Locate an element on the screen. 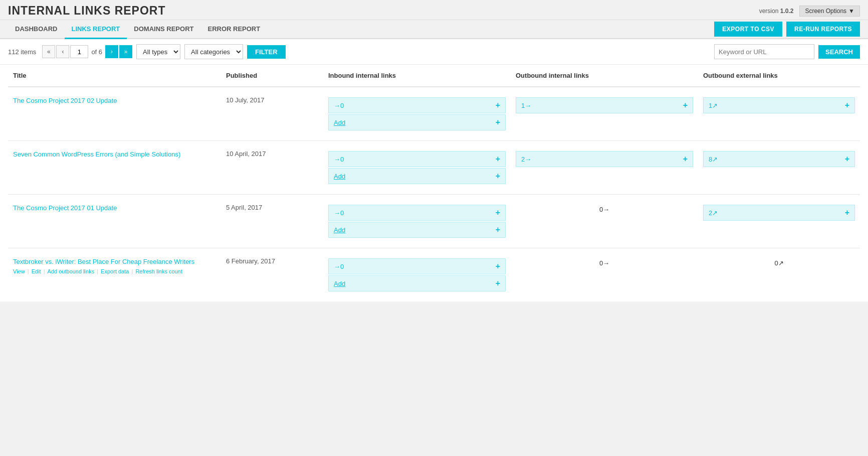 The width and height of the screenshot is (868, 456). toolbar-left: 112 items « ‹ of 6 › » All types Posts P… is located at coordinates (147, 52).